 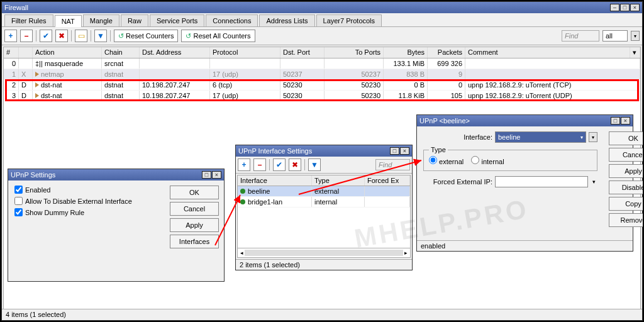 I want to click on interface-dropdown: beeline▾, so click(x=541, y=137).